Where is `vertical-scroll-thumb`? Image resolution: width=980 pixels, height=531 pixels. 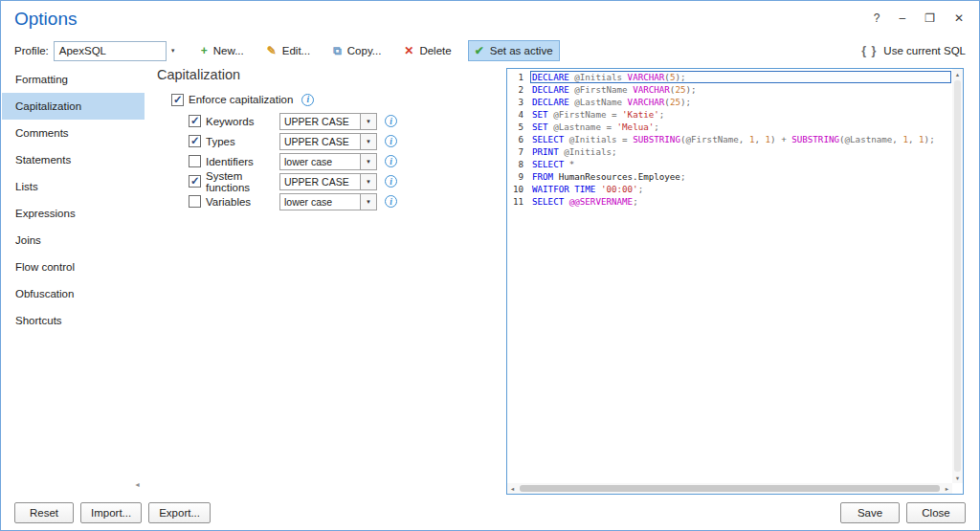
vertical-scroll-thumb is located at coordinates (957, 276).